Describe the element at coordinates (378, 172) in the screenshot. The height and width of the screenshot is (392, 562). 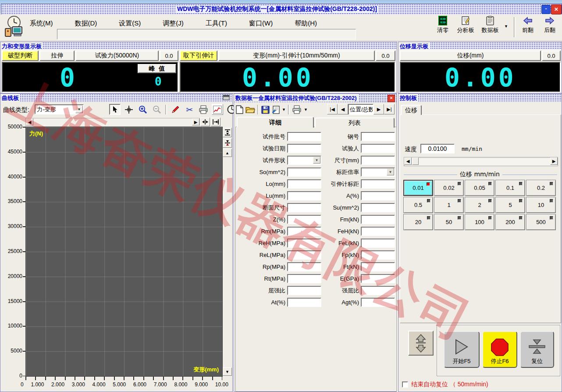
I see `gauge-ratio-combobox: ▼` at that location.